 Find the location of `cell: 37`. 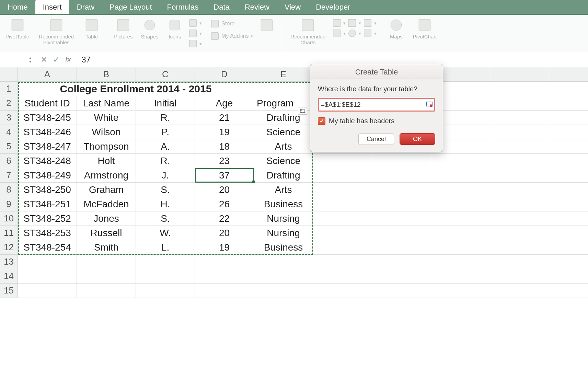

cell: 37 is located at coordinates (224, 175).